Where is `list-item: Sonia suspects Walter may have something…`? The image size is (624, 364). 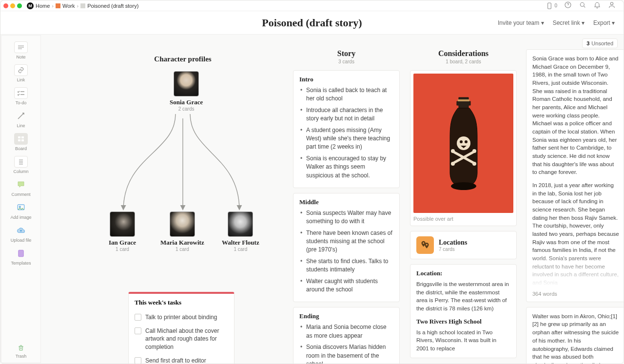
list-item: Sonia suspects Walter may have something… is located at coordinates (346, 217).